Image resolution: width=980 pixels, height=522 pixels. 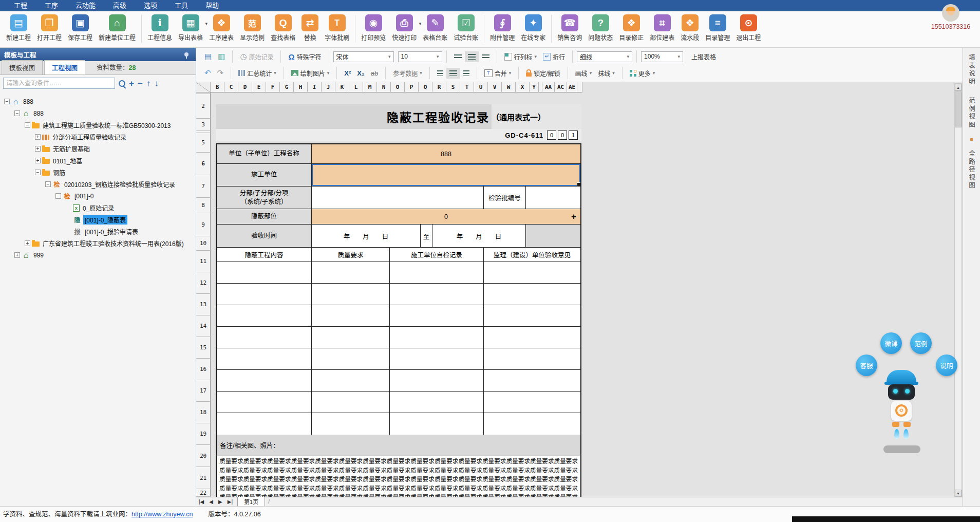 I want to click on column-header-N: N, so click(x=384, y=87).